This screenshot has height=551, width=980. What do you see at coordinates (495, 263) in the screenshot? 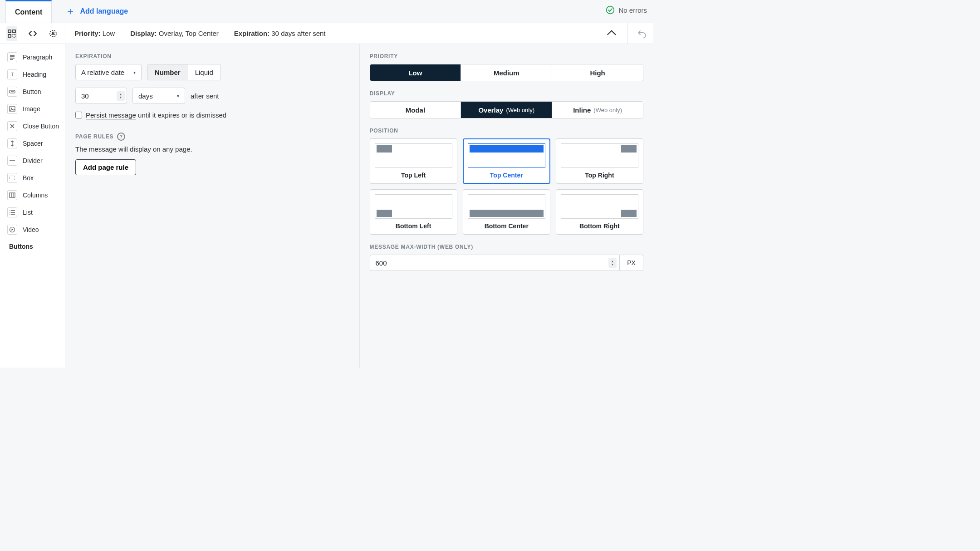
I see `maxwidth-input: 600 ▲▼` at bounding box center [495, 263].